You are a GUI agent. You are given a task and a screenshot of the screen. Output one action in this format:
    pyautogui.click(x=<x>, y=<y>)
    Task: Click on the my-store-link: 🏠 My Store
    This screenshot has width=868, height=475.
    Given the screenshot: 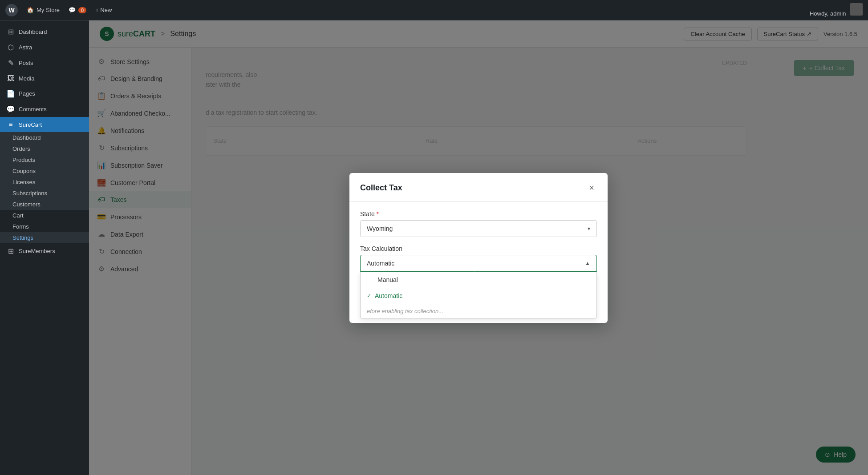 What is the action you would take?
    pyautogui.click(x=43, y=10)
    